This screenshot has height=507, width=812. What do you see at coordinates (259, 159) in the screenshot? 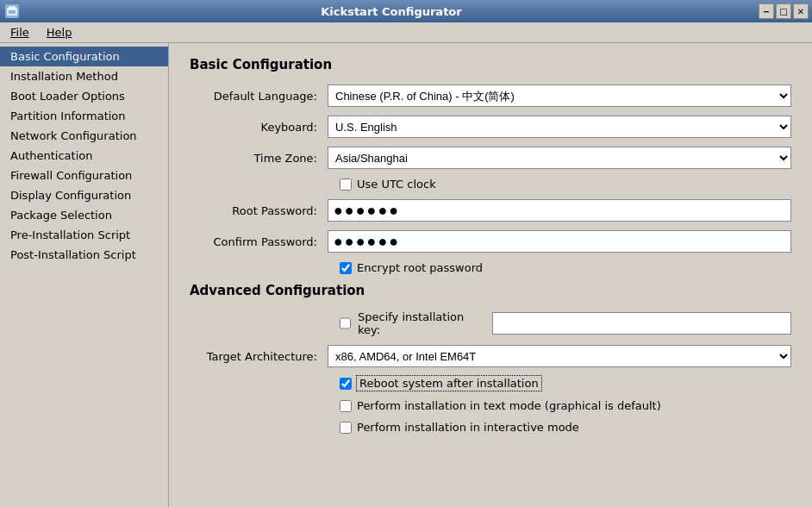
I see `timezone-label: Time Zone:` at bounding box center [259, 159].